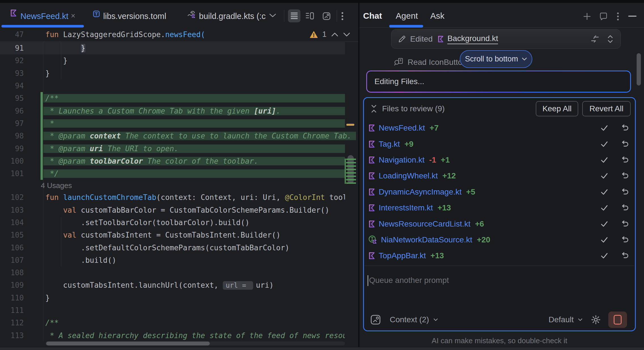  I want to click on code-line-99: 99 * @param uri The URI to open., so click(179, 148).